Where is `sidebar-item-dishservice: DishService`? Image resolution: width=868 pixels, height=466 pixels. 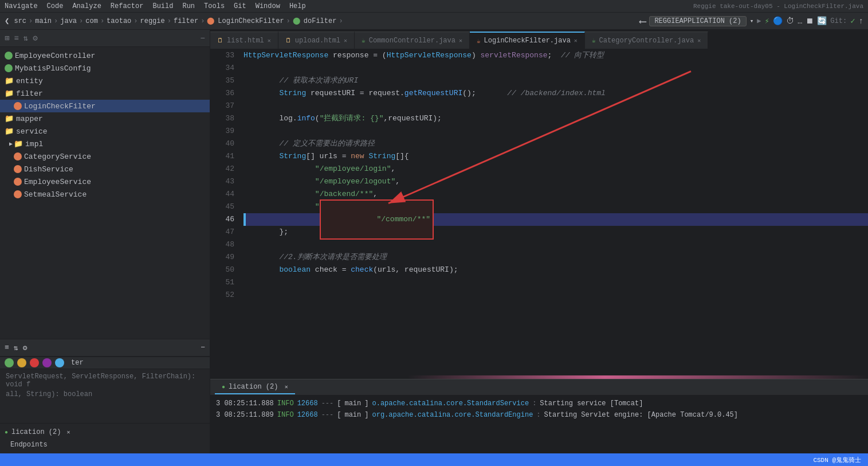 sidebar-item-dishservice: DishService is located at coordinates (105, 169).